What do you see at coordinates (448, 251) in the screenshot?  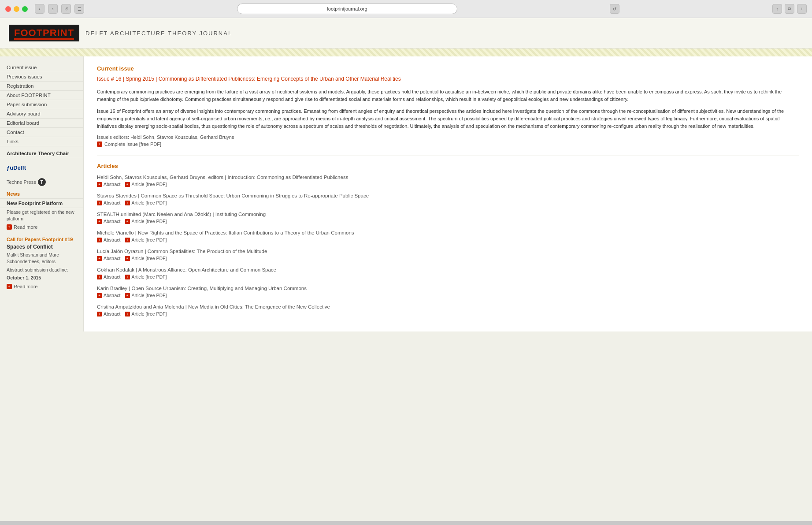 I see `article-title-4: Lucía Jalón Oyrazun | Common Spatialitie…` at bounding box center [448, 251].